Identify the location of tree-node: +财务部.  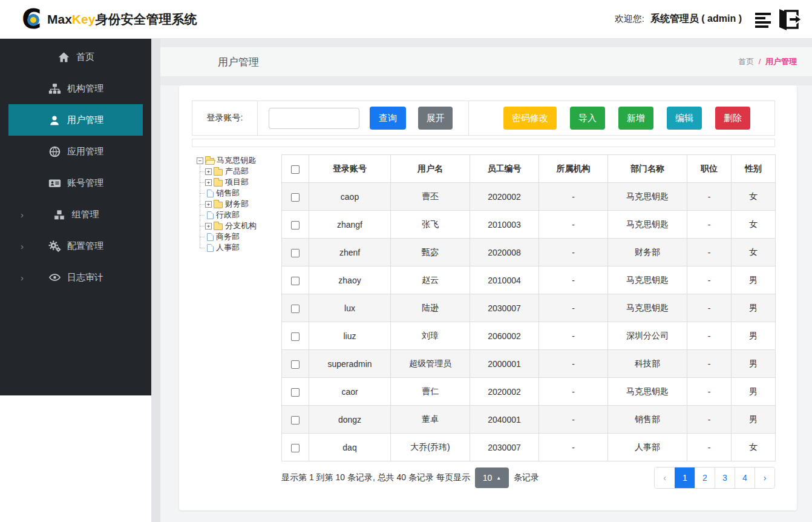
(243, 204).